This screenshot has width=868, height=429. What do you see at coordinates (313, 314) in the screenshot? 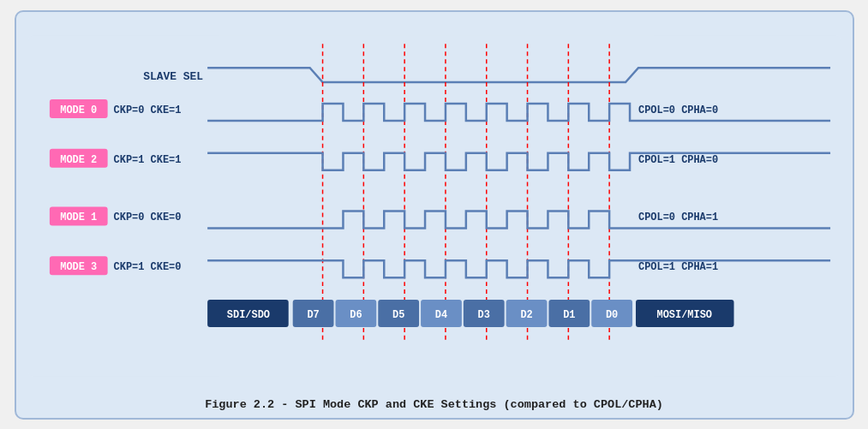
I see `svg-text: D7` at bounding box center [313, 314].